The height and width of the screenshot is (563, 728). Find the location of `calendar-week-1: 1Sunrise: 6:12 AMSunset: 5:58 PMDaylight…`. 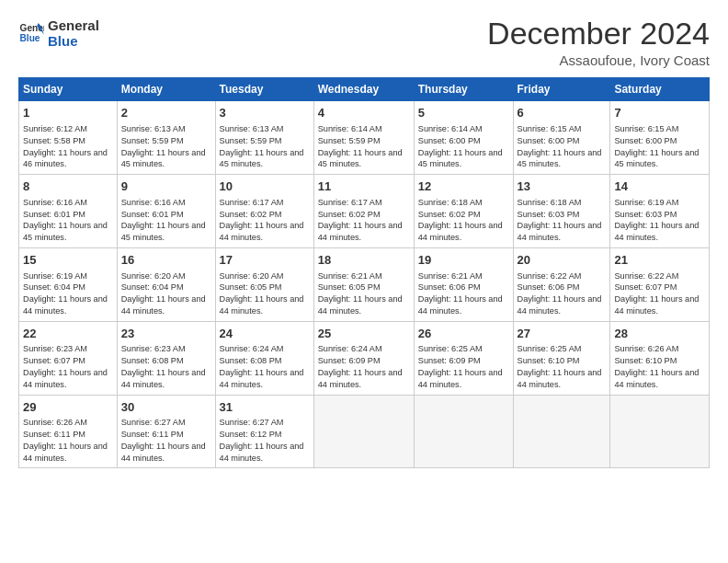

calendar-week-1: 1Sunrise: 6:12 AMSunset: 5:58 PMDaylight… is located at coordinates (364, 138).